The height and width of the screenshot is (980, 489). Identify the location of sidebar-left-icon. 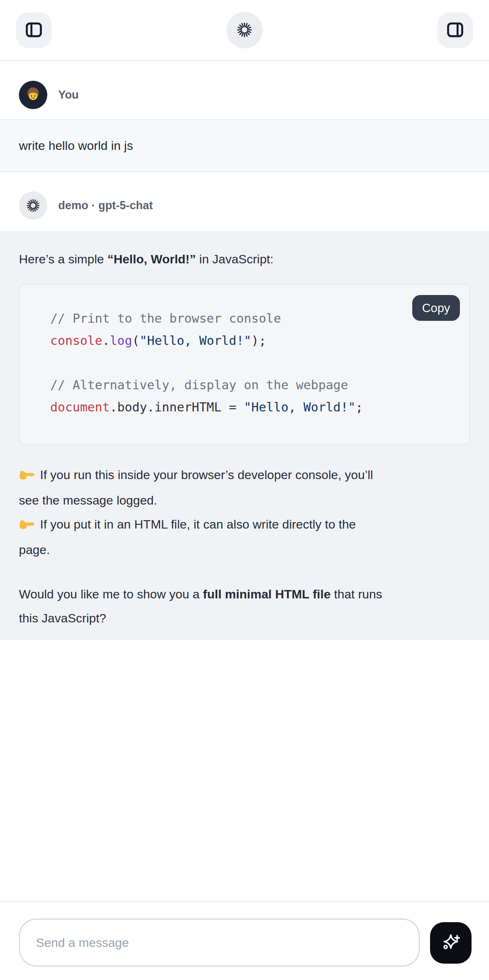
(34, 30).